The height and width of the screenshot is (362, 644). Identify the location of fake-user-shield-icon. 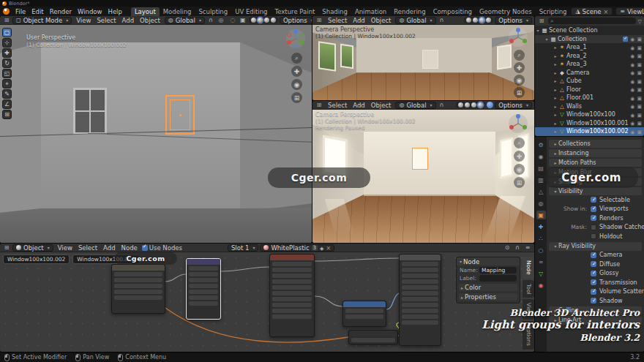
(322, 248).